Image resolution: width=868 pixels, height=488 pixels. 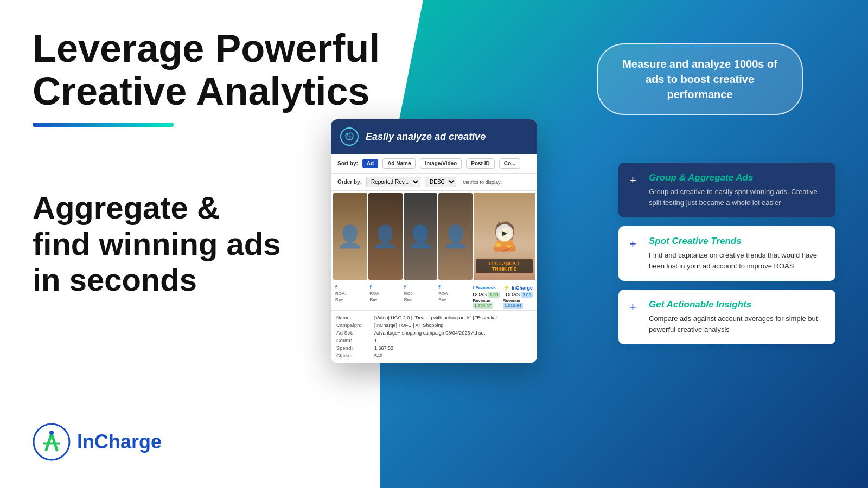 What do you see at coordinates (355, 318) in the screenshot?
I see `detail-name-label: Name:` at bounding box center [355, 318].